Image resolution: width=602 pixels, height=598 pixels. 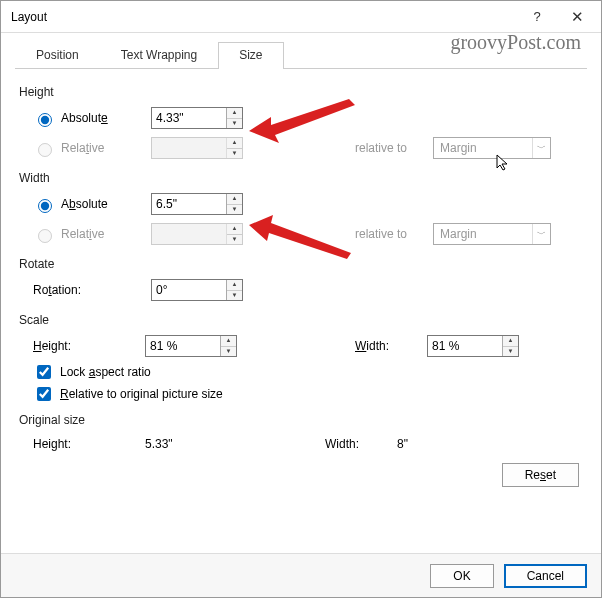 I want to click on height-relative-spin: ▲▼, so click(x=197, y=148).